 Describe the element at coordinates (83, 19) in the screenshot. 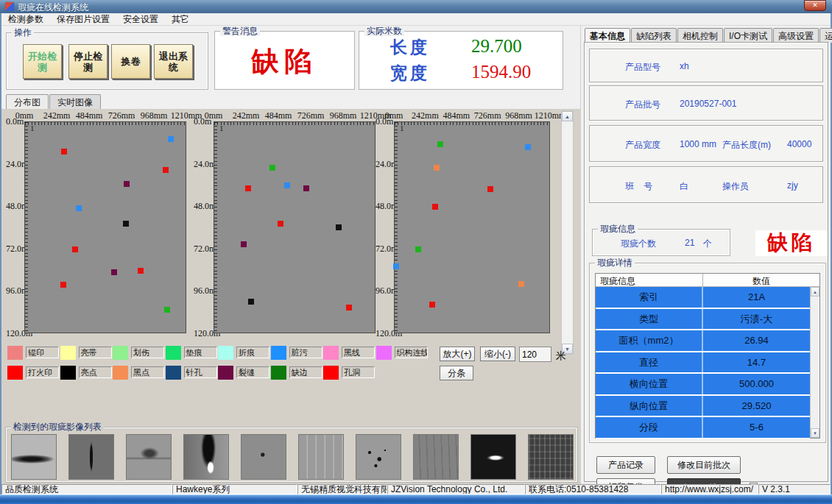

I see `menu-item-2: 保存图片设置` at that location.